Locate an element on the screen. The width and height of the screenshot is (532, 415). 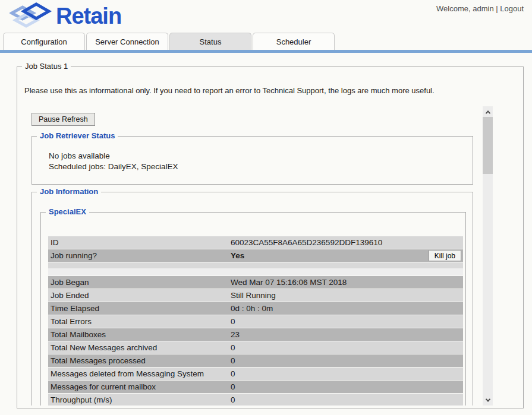
row-value: Wed Mar 07 15:16:06 MST 2018 is located at coordinates (289, 283).